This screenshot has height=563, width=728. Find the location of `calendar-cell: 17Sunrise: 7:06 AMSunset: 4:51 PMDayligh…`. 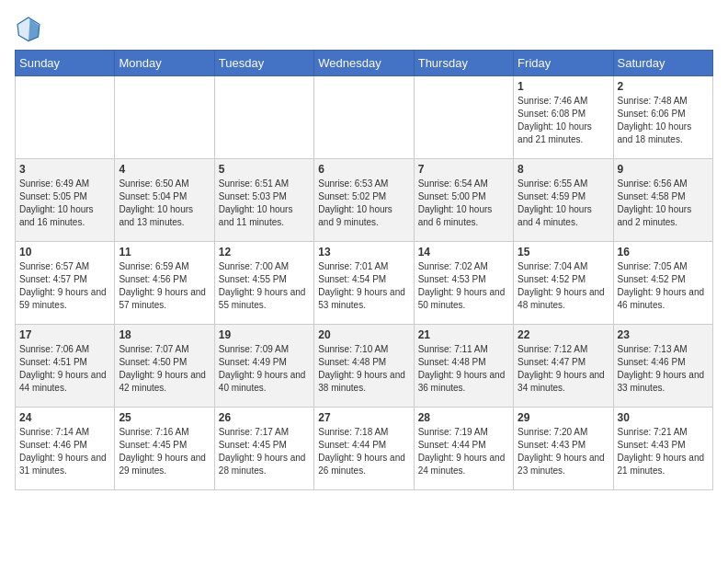

calendar-cell: 17Sunrise: 7:06 AMSunset: 4:51 PMDayligh… is located at coordinates (65, 366).